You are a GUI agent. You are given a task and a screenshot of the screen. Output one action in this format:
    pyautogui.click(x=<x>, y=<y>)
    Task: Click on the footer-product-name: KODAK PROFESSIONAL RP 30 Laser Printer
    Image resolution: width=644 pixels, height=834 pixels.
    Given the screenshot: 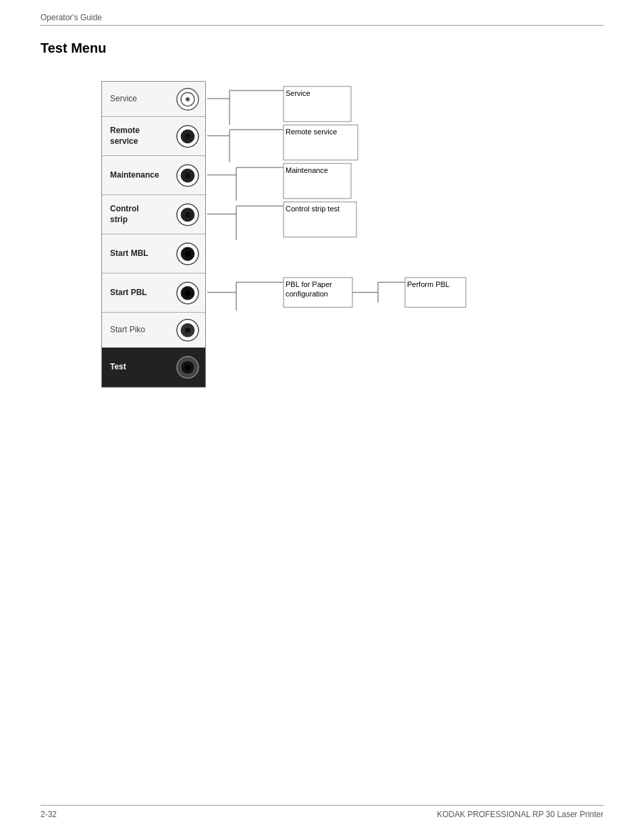 What is the action you would take?
    pyautogui.click(x=520, y=814)
    